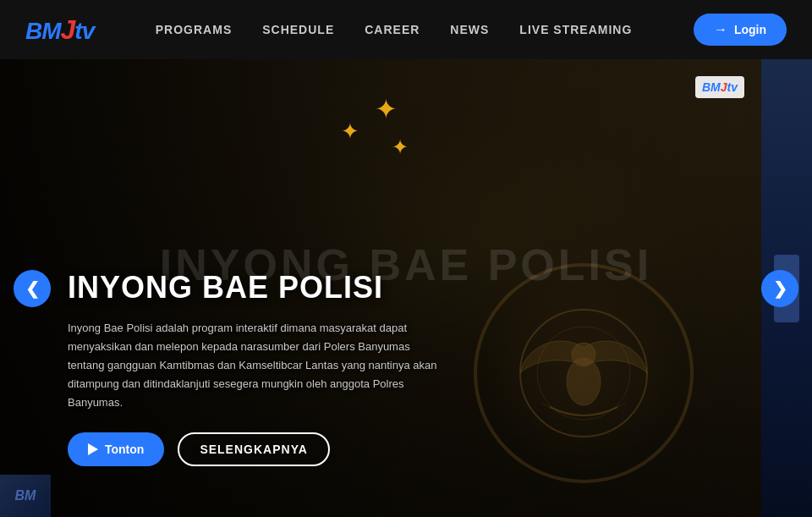 The image size is (812, 517). What do you see at coordinates (93, 449) in the screenshot?
I see `play-icon` at bounding box center [93, 449].